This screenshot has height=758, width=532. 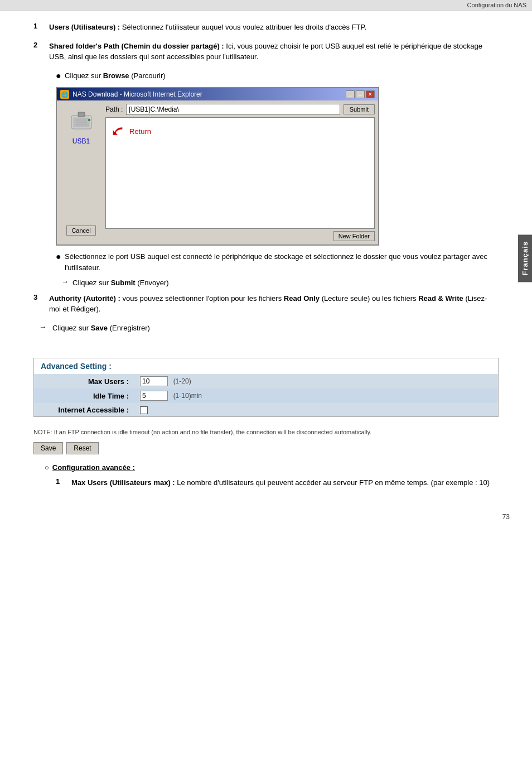 What do you see at coordinates (81, 231) in the screenshot?
I see `cancel-button: Cancel` at bounding box center [81, 231].